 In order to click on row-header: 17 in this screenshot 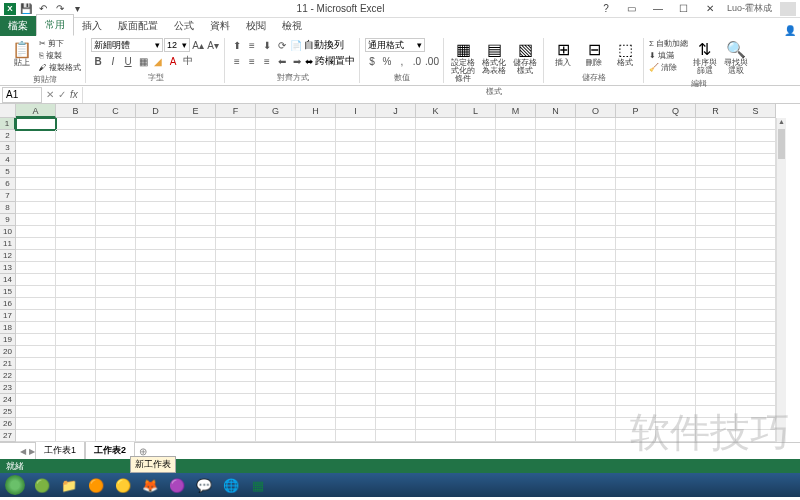, I will do `click(8, 316)`.